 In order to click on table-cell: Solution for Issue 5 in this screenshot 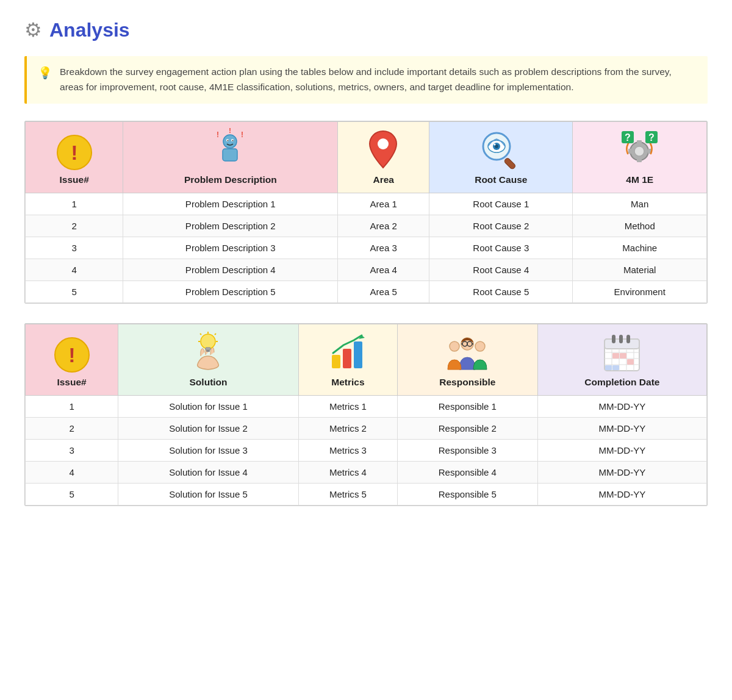, I will do `click(209, 494)`.